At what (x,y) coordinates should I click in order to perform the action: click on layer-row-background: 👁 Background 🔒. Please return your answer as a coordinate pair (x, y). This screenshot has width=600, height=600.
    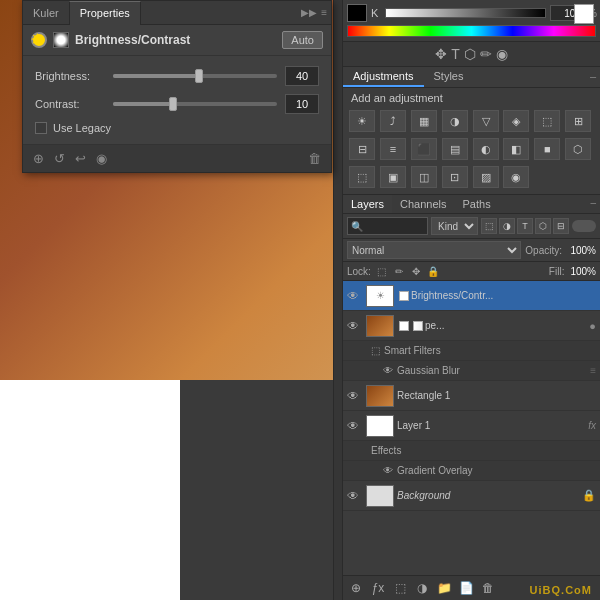
    Looking at the image, I should click on (472, 496).